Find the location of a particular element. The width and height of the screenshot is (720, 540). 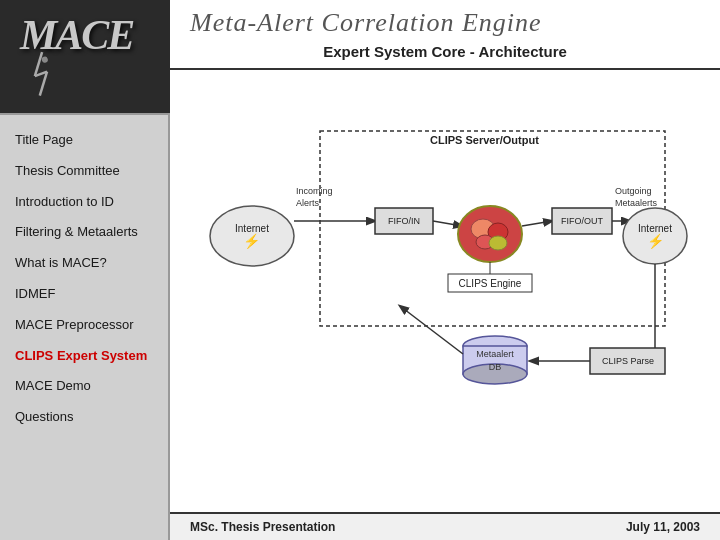

svg-text: CLIPS Server/Output is located at coordinates (484, 140).